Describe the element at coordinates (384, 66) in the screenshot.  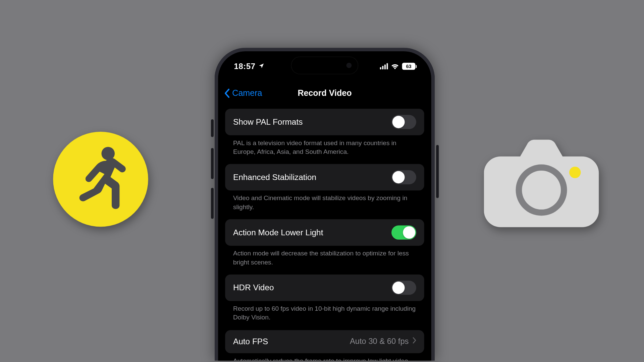
I see `cellular-signal-icon` at that location.